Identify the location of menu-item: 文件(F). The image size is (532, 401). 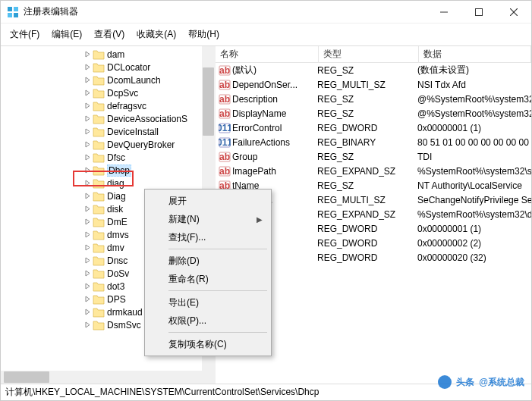
(24, 35).